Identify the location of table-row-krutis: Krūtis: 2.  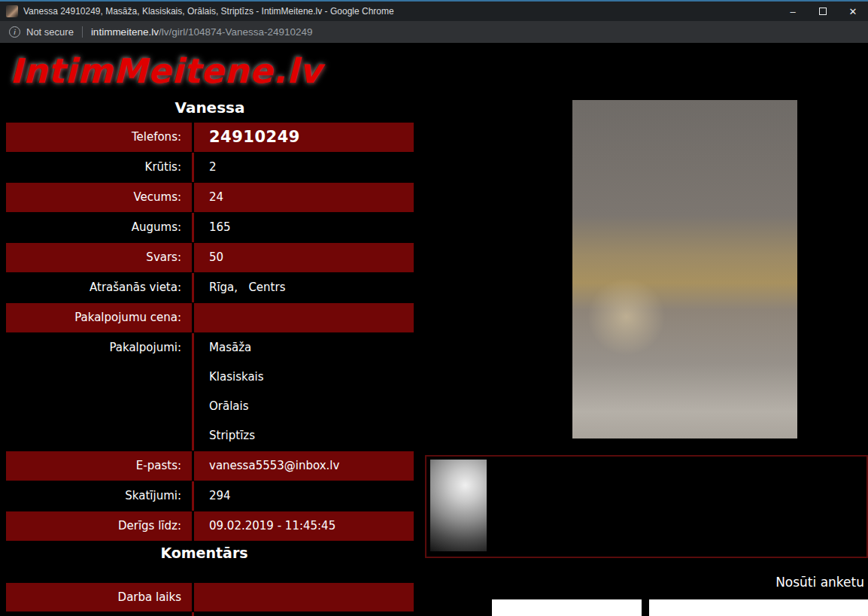
(210, 167).